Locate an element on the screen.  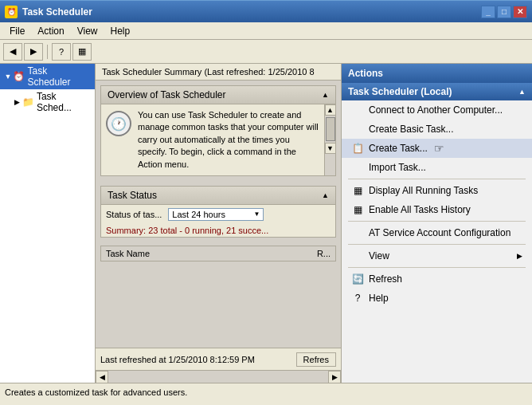
title-bar: ⏰ Task Scheduler _ □ ✕ is located at coordinates (266, 11).